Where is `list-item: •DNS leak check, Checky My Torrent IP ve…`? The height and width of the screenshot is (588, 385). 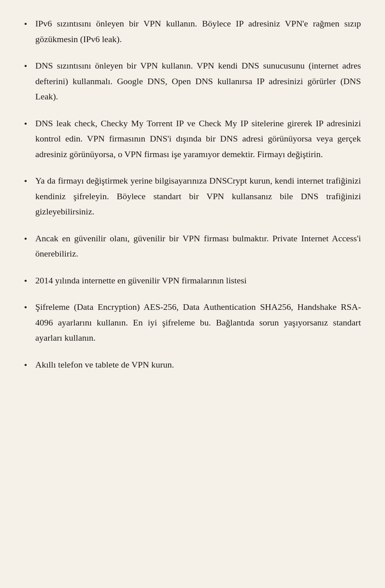 list-item: •DNS leak check, Checky My Torrent IP ve… is located at coordinates (192, 139).